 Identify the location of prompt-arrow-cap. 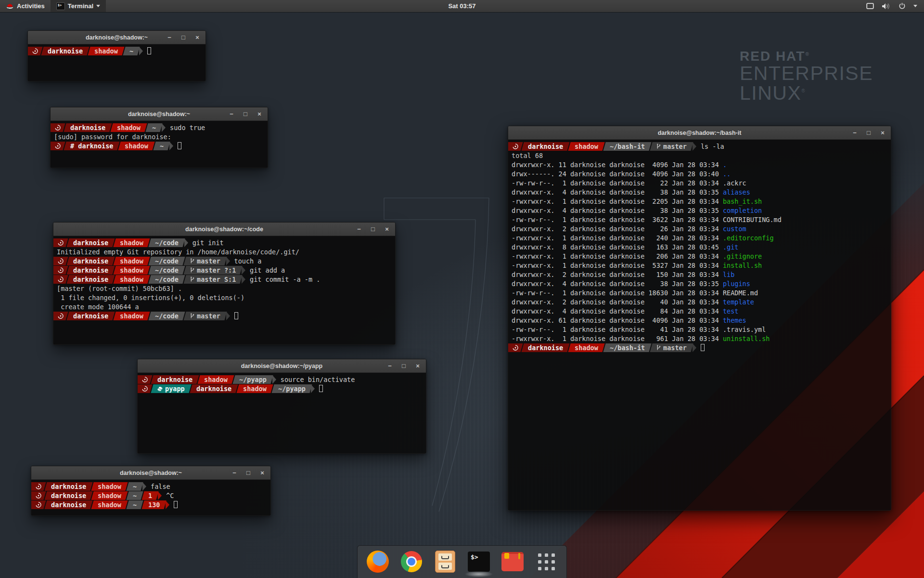
(141, 51).